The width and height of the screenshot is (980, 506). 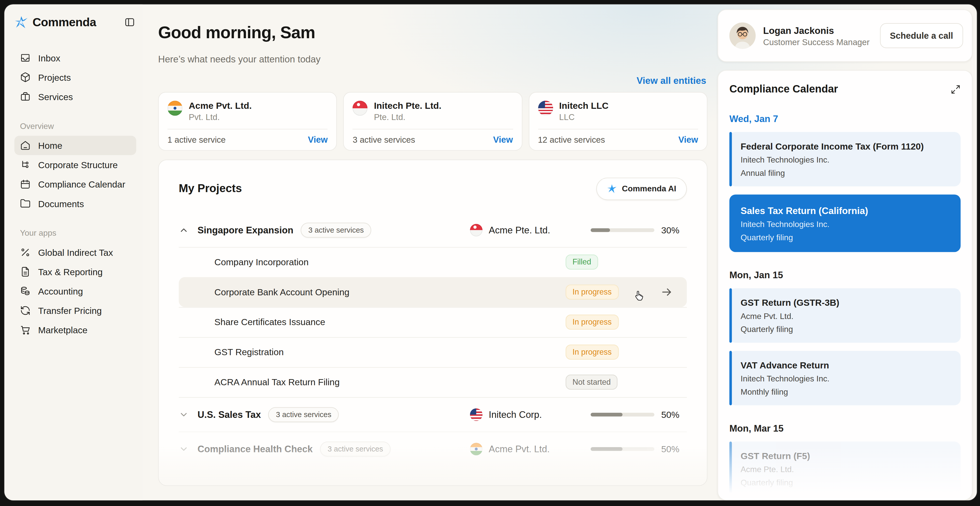 I want to click on sidebar-item-label: Documents, so click(x=61, y=203).